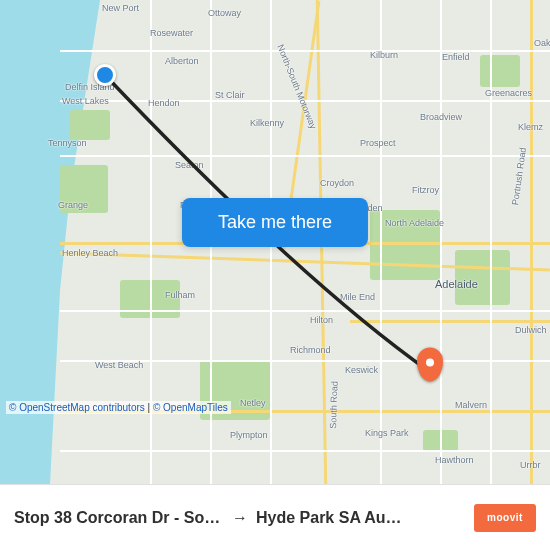 The width and height of the screenshot is (550, 550). Describe the element at coordinates (253, 403) in the screenshot. I see `map-label: Netley` at that location.